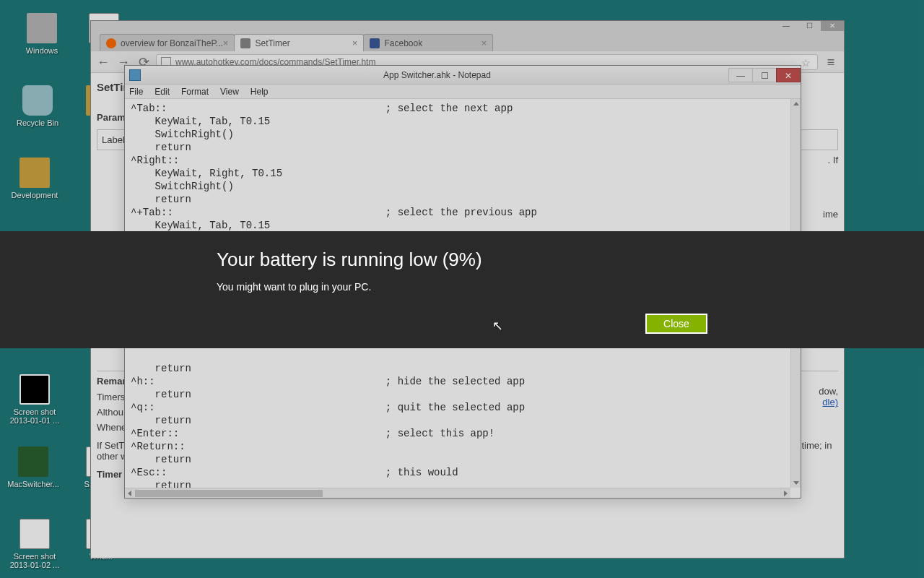  What do you see at coordinates (195, 92) in the screenshot?
I see `menu-item-format: Format` at bounding box center [195, 92].